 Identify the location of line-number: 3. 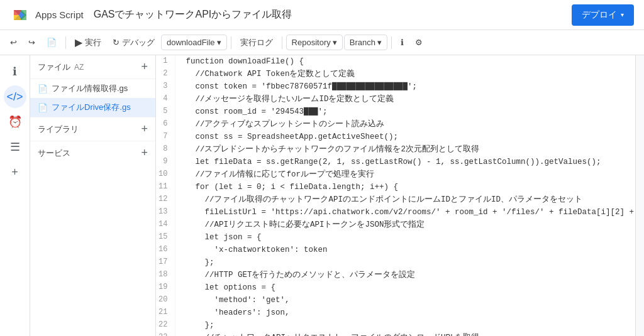
(166, 87).